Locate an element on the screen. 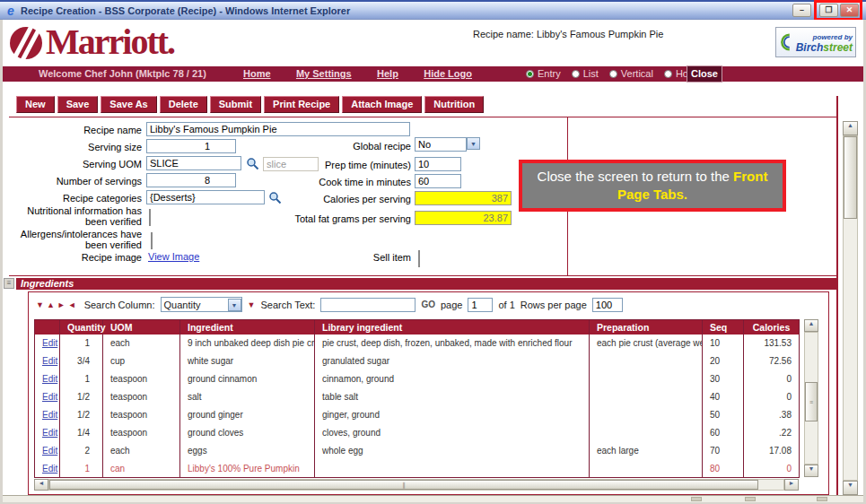 The height and width of the screenshot is (504, 866). nav-link-home: Home is located at coordinates (257, 74).